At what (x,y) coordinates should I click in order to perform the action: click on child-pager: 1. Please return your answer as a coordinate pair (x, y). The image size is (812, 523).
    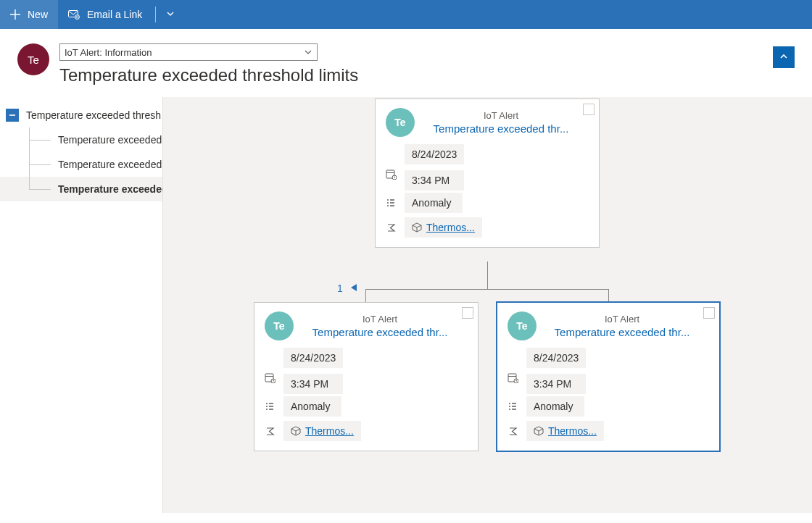
    Looking at the image, I should click on (347, 288).